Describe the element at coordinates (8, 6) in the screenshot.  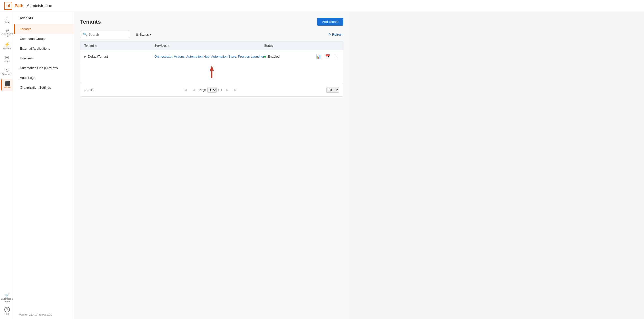
I see `logo-icon: Ui` at that location.